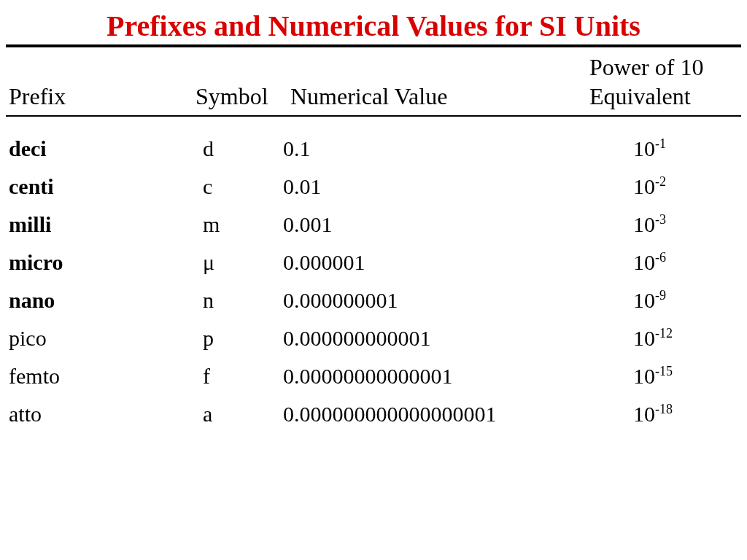  Describe the element at coordinates (225, 262) in the screenshot. I see `cell-symbol: μ` at that location.